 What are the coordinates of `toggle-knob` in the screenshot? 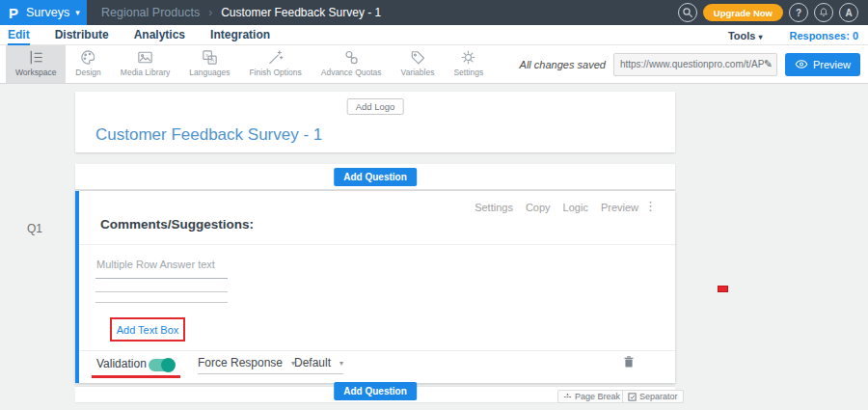 It's located at (168, 365).